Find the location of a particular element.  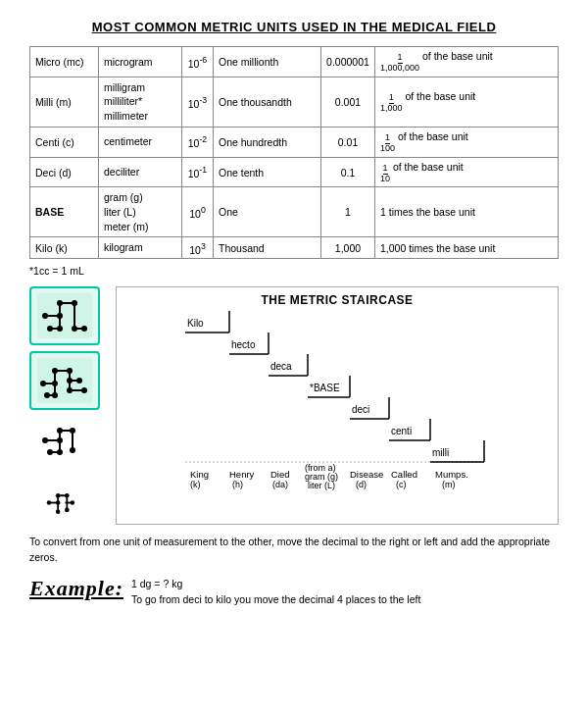

unit-cell: kilogram is located at coordinates (141, 248).